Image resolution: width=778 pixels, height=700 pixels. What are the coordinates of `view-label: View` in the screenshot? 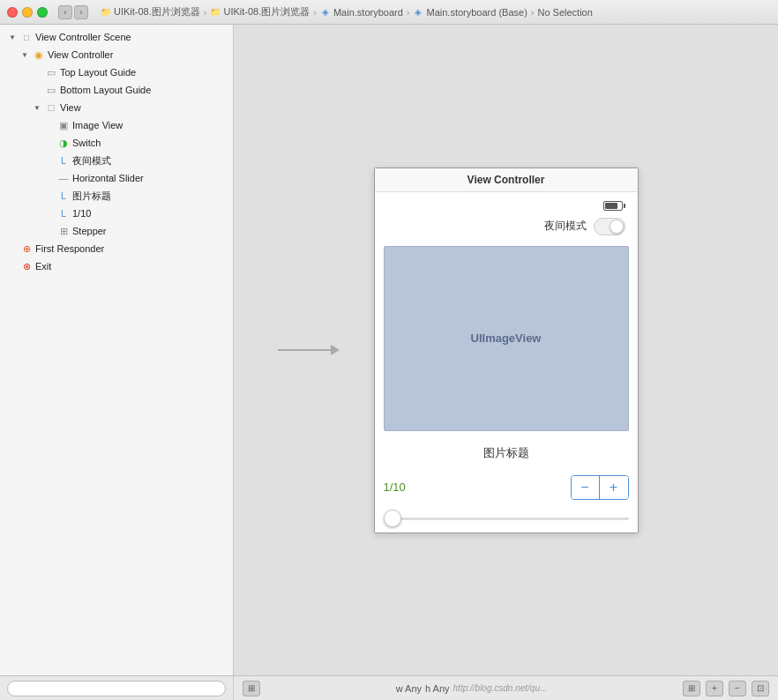 It's located at (71, 108).